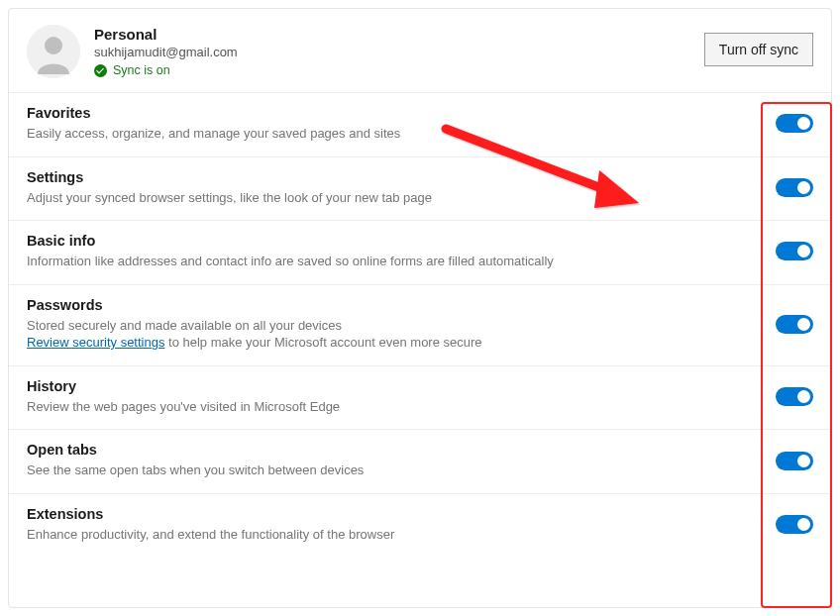  What do you see at coordinates (401, 188) in the screenshot?
I see `item-text: Settings Adjust your synced browser sett…` at bounding box center [401, 188].